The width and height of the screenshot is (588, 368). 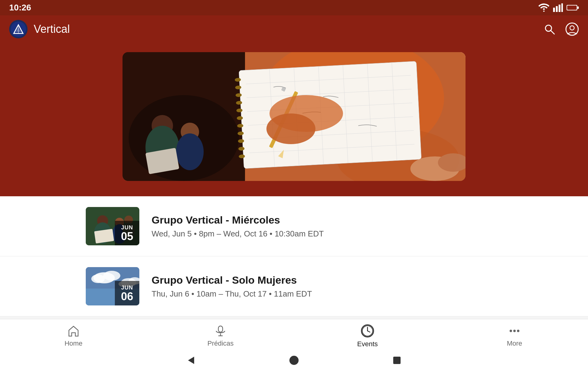 I want to click on wifi-icon, so click(x=544, y=8).